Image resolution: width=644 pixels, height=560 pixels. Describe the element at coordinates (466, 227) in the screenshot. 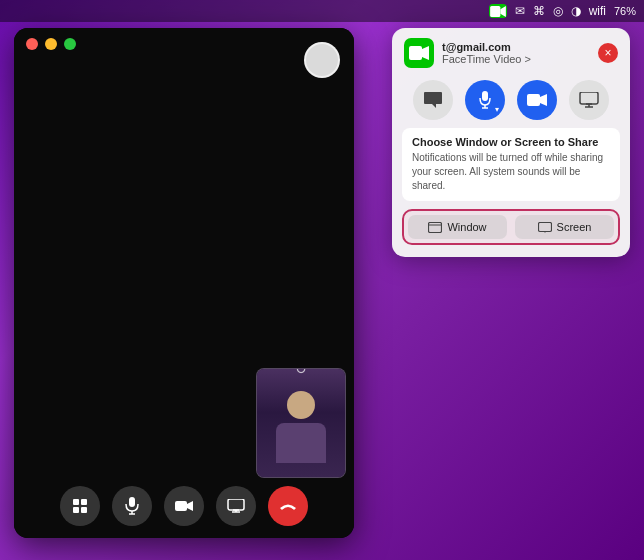

I see `window-button-label: Window` at that location.